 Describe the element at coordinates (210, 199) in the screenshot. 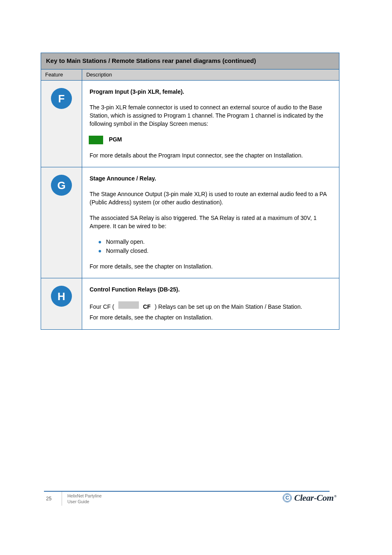

I see `row-paragraph: The Stage Announce Output (3-pin male XL…` at that location.